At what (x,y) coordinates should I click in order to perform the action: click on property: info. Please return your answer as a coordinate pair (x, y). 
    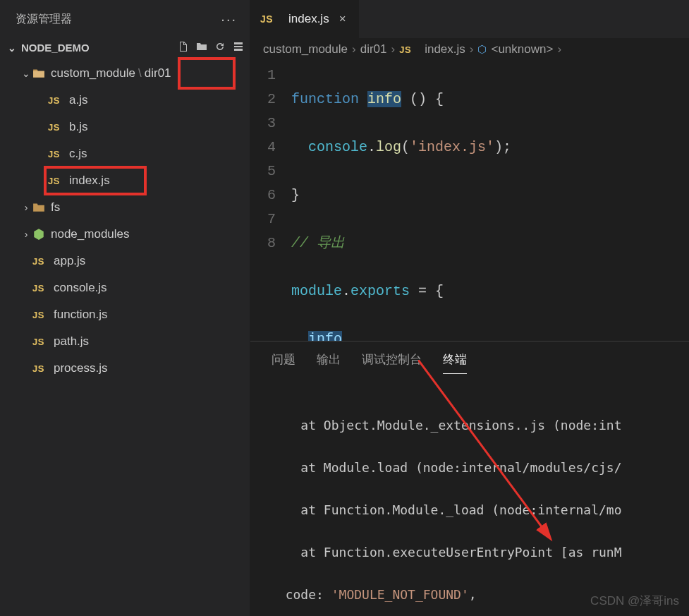
    Looking at the image, I should click on (325, 336).